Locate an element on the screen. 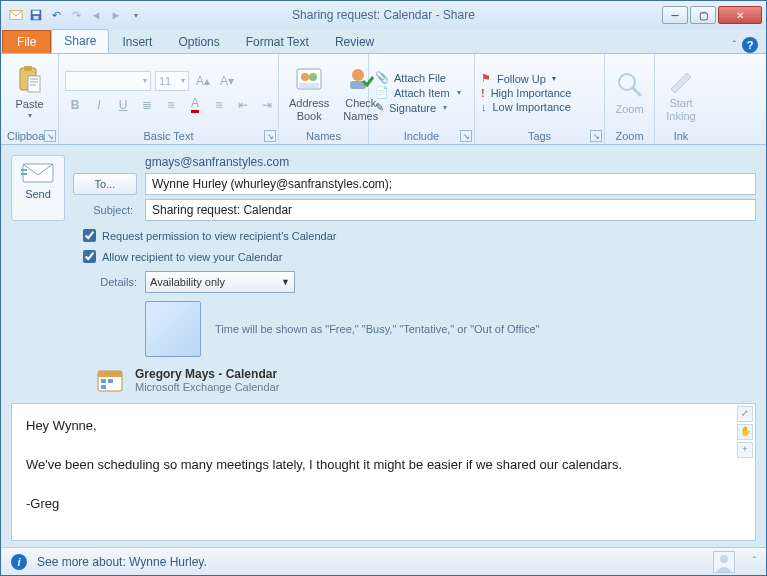 This screenshot has height=576, width=767. save-icon is located at coordinates (36, 15).